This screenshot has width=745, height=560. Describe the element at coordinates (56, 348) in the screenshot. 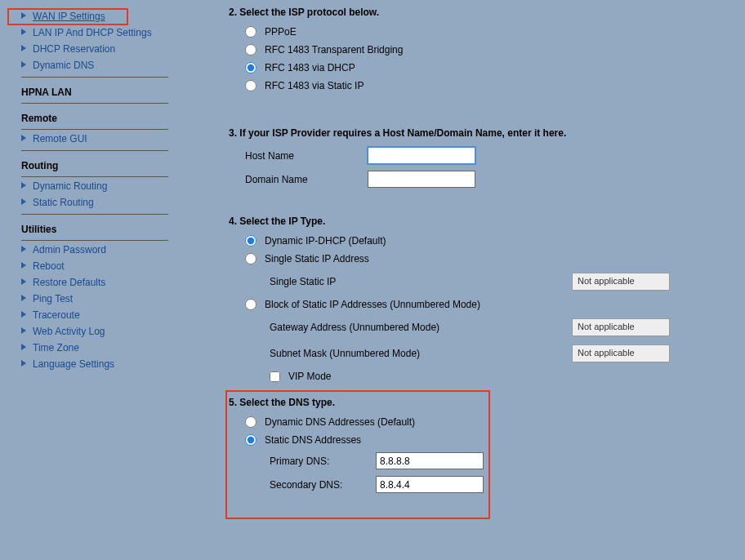

I see `sidebar-link-label: Time Zone` at that location.